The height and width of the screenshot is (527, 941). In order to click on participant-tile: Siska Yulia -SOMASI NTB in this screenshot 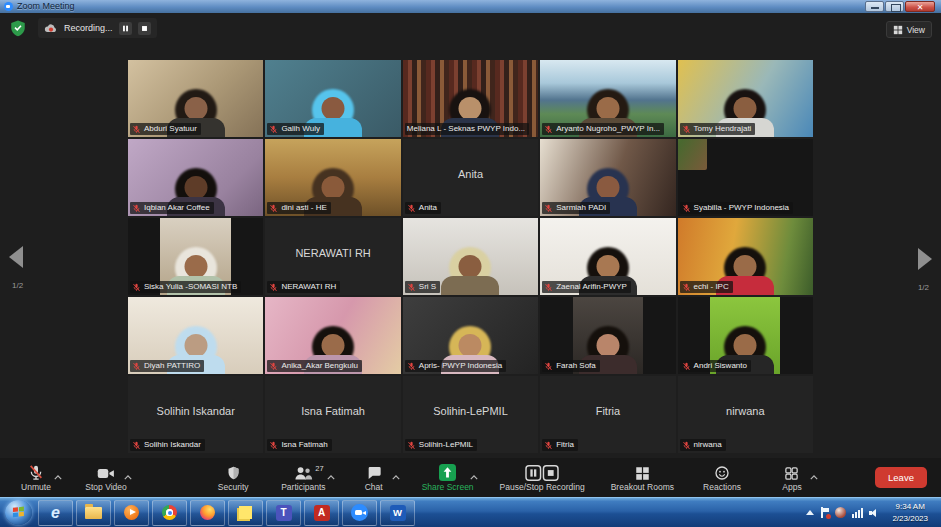, I will do `click(196, 256)`.